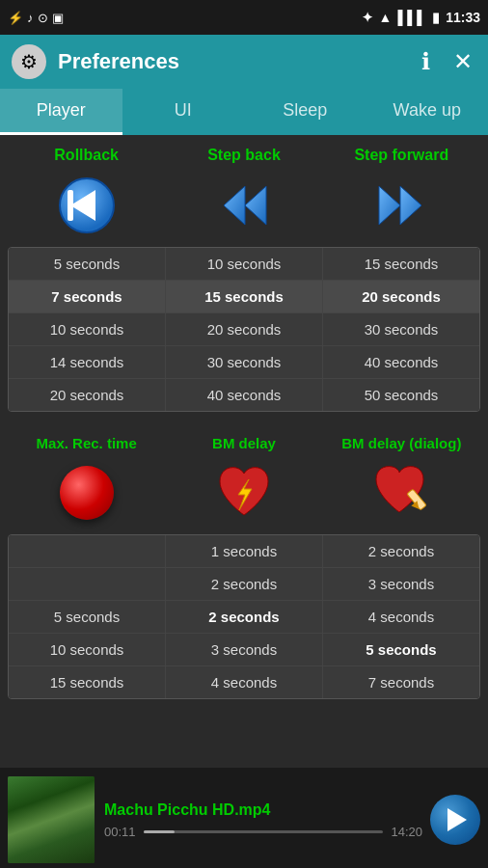  Describe the element at coordinates (42, 17) in the screenshot. I see `clock-icon: ⊙` at that location.